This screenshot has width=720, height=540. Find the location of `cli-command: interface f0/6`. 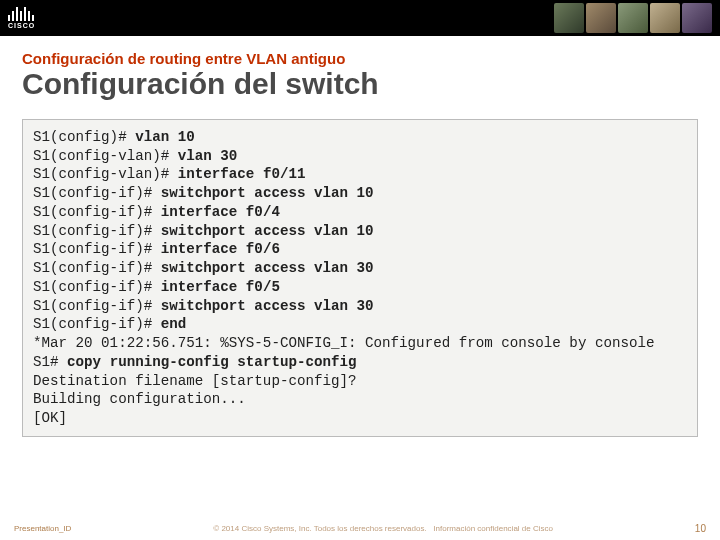

cli-command: interface f0/6 is located at coordinates (220, 249).